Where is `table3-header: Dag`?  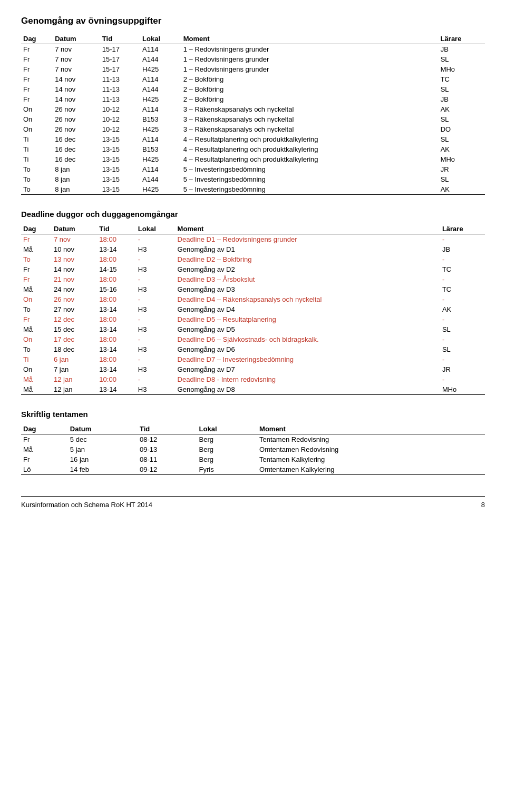
table3-header: Dag is located at coordinates (44, 429).